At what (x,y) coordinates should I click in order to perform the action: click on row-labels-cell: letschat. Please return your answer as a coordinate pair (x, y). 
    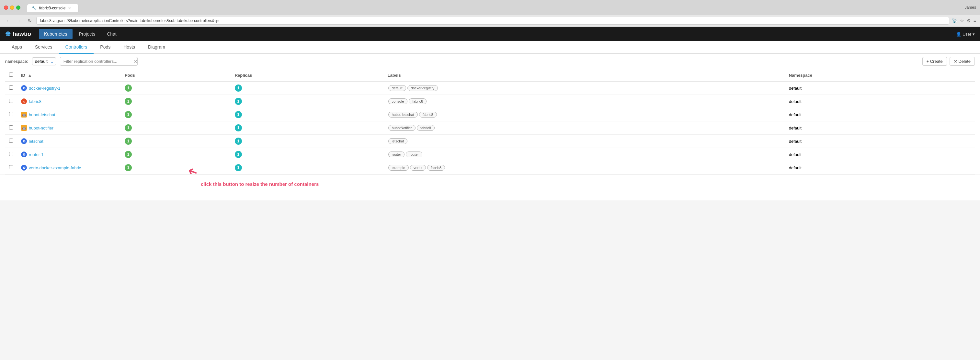
    Looking at the image, I should click on (584, 141).